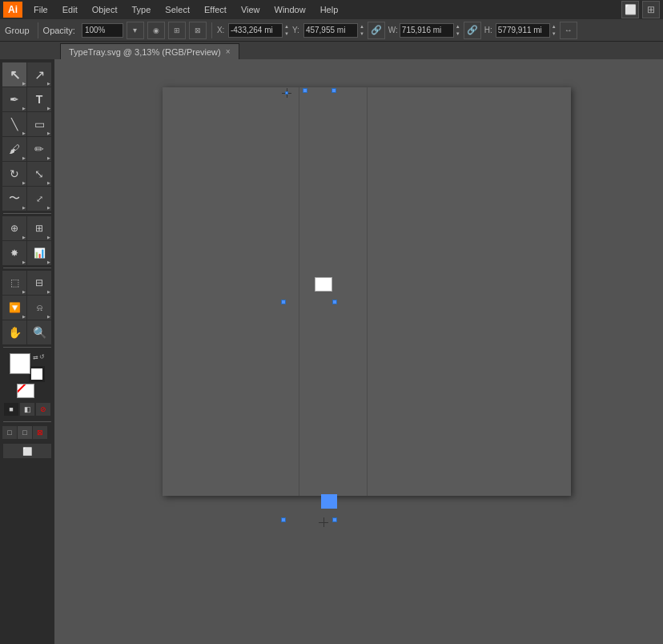  Describe the element at coordinates (11, 409) in the screenshot. I see `color-mode-btn: ■` at that location.